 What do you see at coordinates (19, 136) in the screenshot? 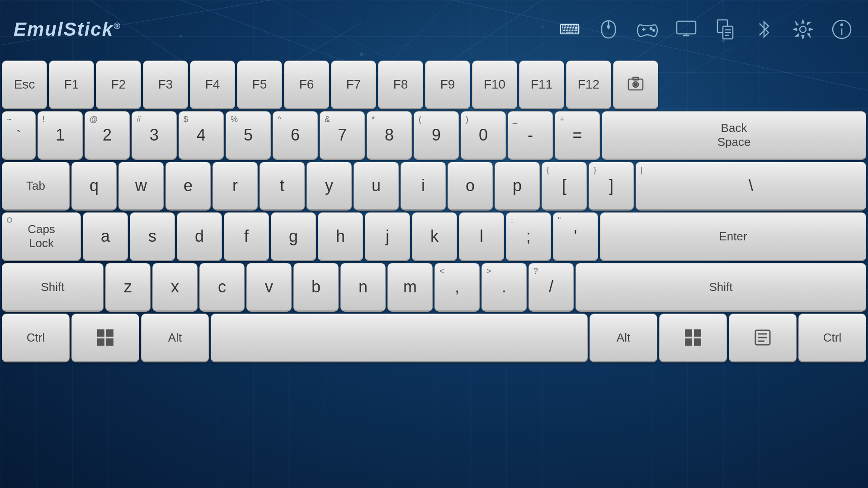
I see `key-backtick: ~ `` at bounding box center [19, 136].